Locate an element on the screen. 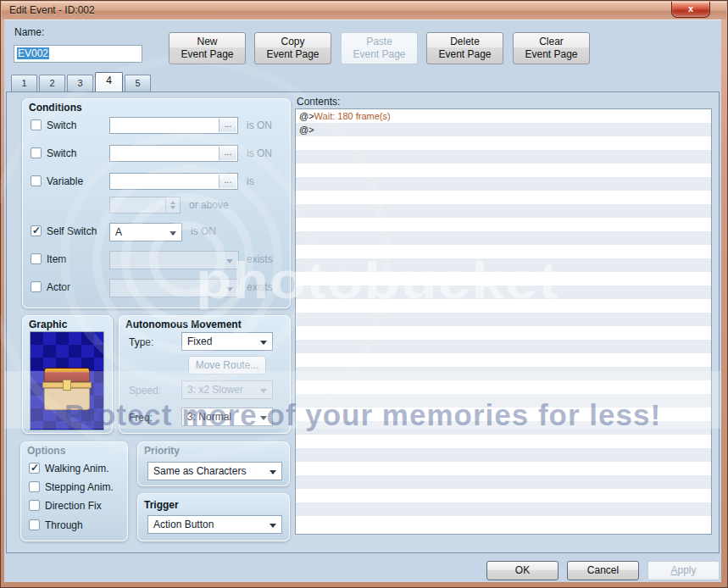  event-graphic-preview is located at coordinates (67, 381).